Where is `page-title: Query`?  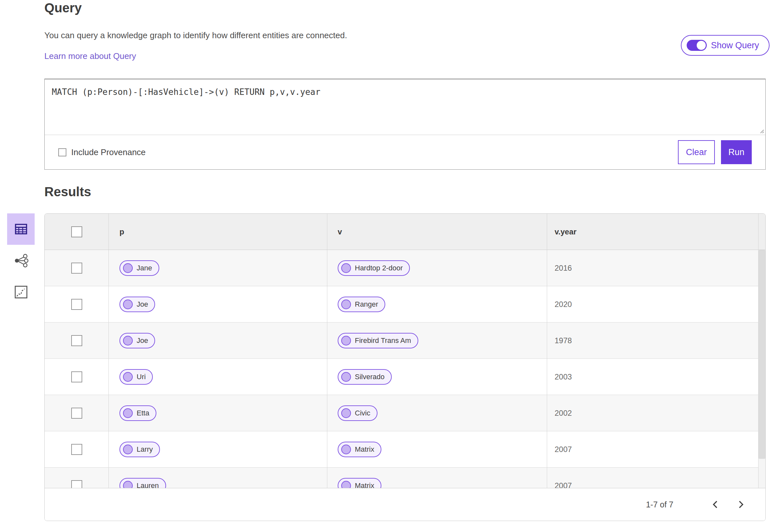 page-title: Query is located at coordinates (63, 8).